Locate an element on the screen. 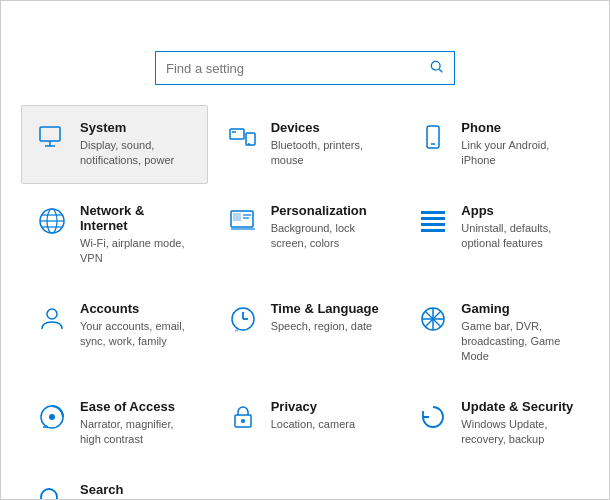 The width and height of the screenshot is (610, 500). network-icon is located at coordinates (52, 221).